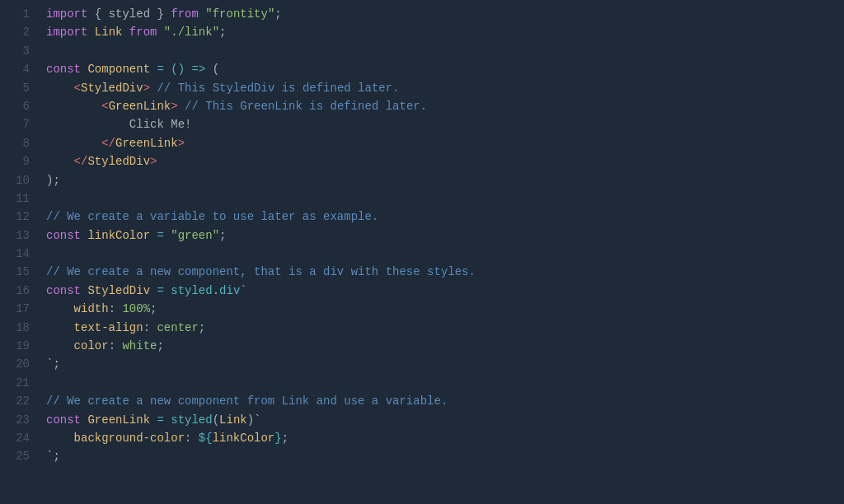 Image resolution: width=844 pixels, height=504 pixels. What do you see at coordinates (119, 291) in the screenshot?
I see `token-varname: StyledDiv` at bounding box center [119, 291].